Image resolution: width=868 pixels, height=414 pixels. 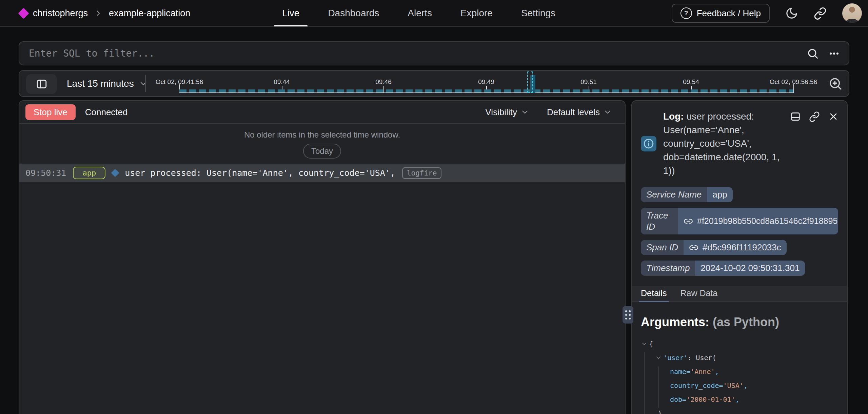 What do you see at coordinates (795, 117) in the screenshot?
I see `split-view-icon` at bounding box center [795, 117].